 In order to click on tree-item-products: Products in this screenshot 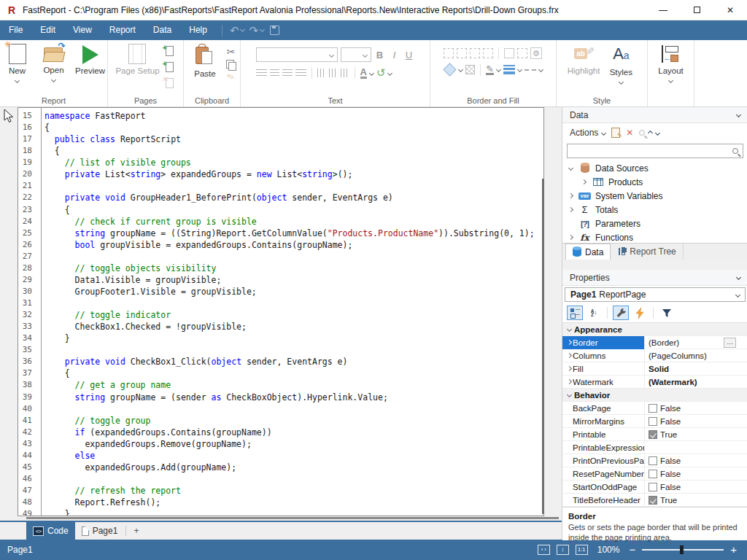, I will do `click(655, 182)`.